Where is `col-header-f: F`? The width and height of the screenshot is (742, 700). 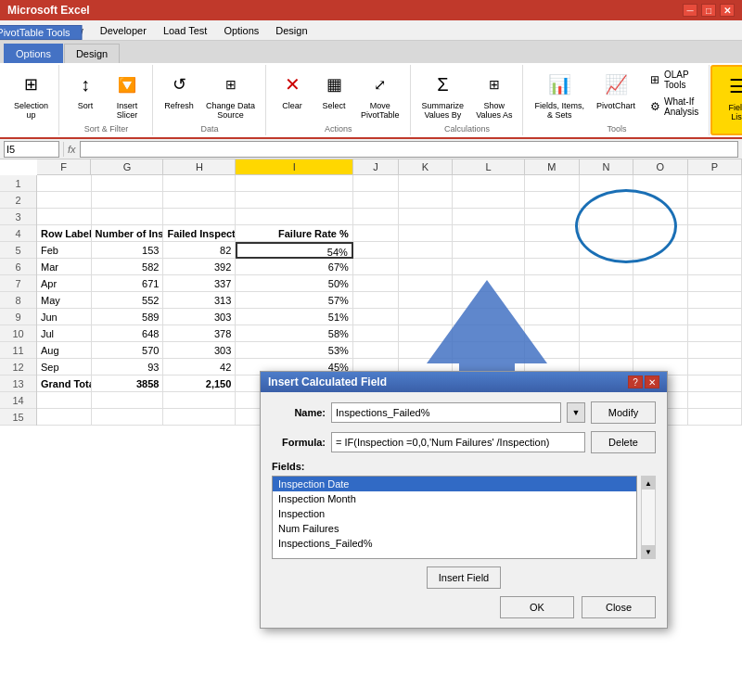
col-header-f: F is located at coordinates (64, 167).